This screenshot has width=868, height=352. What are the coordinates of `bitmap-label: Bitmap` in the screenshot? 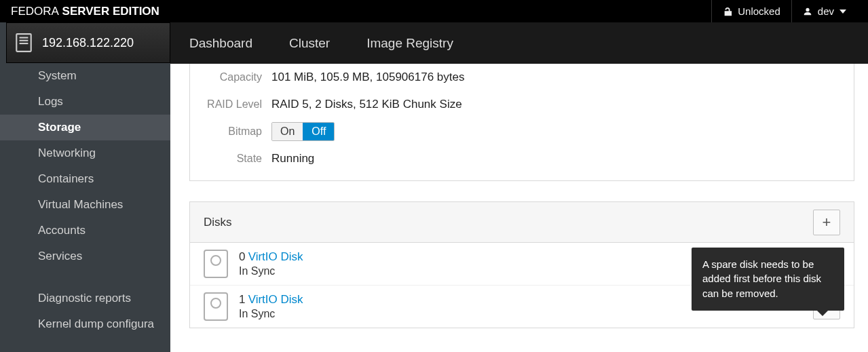 It's located at (238, 132).